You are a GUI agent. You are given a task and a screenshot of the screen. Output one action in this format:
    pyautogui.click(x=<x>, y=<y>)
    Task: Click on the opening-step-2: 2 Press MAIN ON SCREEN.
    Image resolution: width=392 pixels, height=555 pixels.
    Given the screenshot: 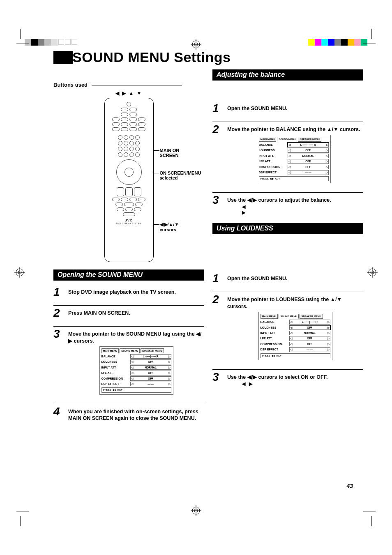 What is the action you would take?
    pyautogui.click(x=129, y=312)
    